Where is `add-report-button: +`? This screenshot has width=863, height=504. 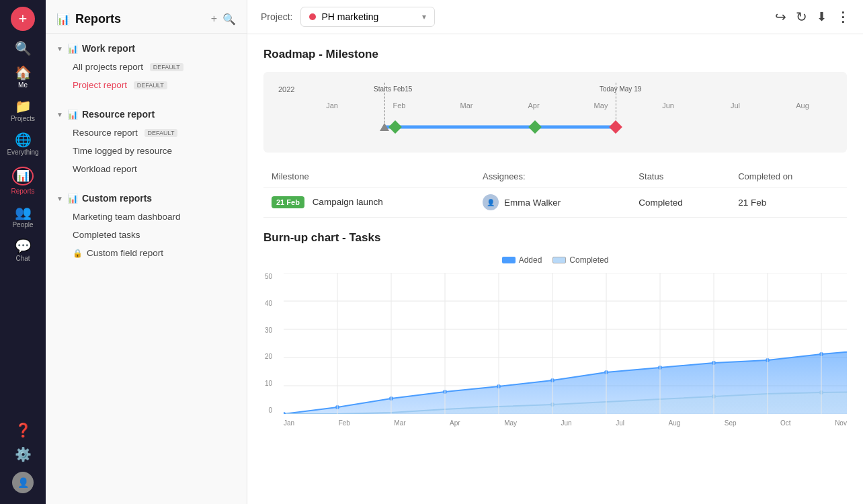 add-report-button: + is located at coordinates (214, 19).